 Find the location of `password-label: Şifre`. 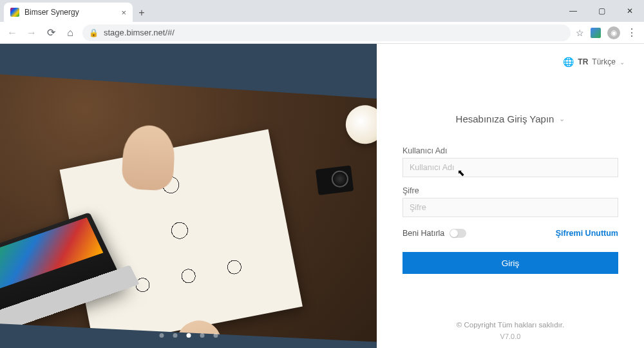

password-label: Şifre is located at coordinates (510, 191).